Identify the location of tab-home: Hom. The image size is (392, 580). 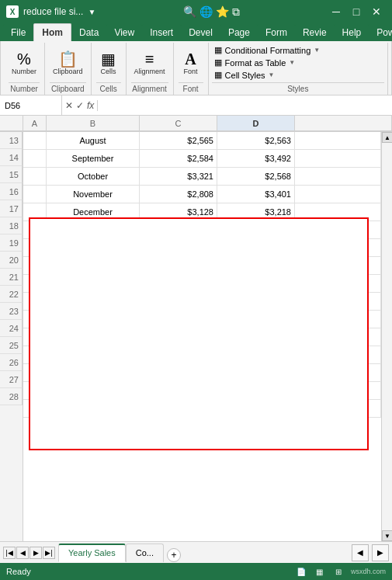
(53, 33).